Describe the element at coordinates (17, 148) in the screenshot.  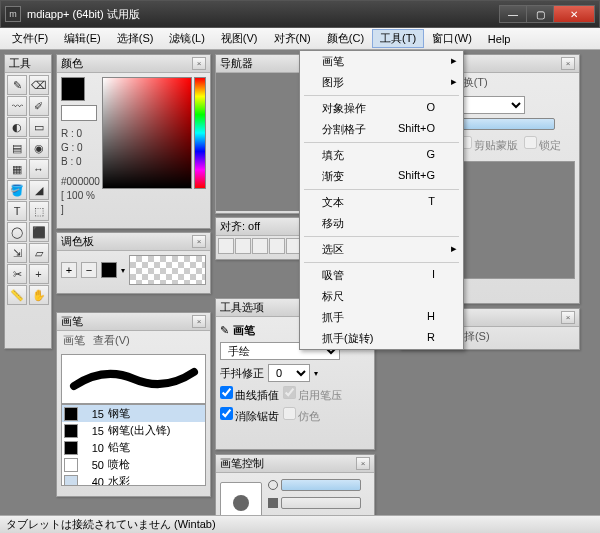
I see `tool-button: ▤` at that location.